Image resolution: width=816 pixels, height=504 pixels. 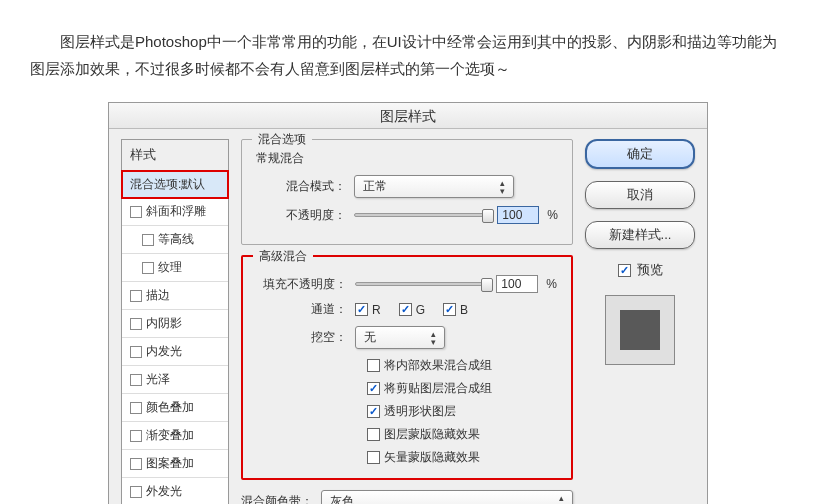 What do you see at coordinates (170, 408) in the screenshot?
I see `style-item-label: 颜色叠加` at bounding box center [170, 408].